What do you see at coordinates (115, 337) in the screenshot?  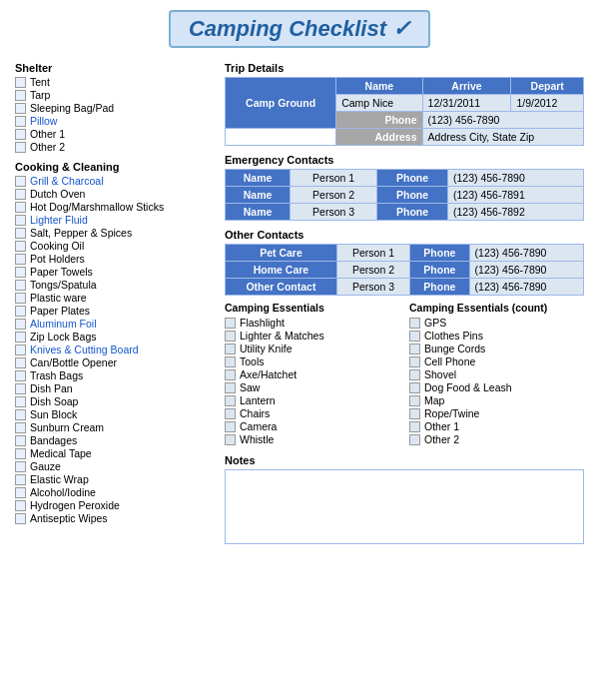 I see `list-item: Zip Lock Bags` at bounding box center [115, 337].